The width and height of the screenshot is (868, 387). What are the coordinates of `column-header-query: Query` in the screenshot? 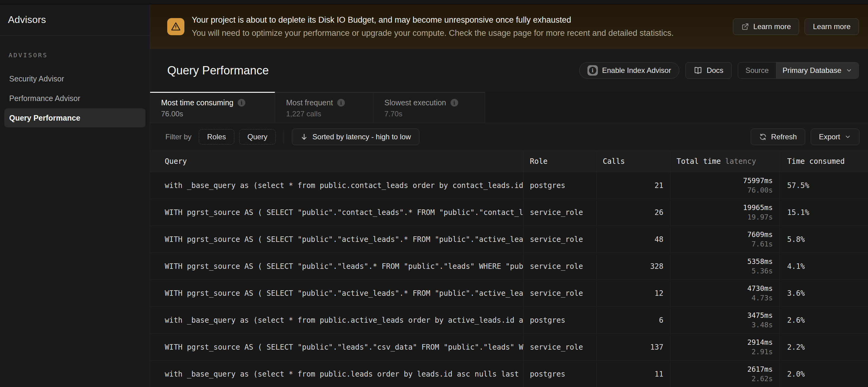 It's located at (337, 161).